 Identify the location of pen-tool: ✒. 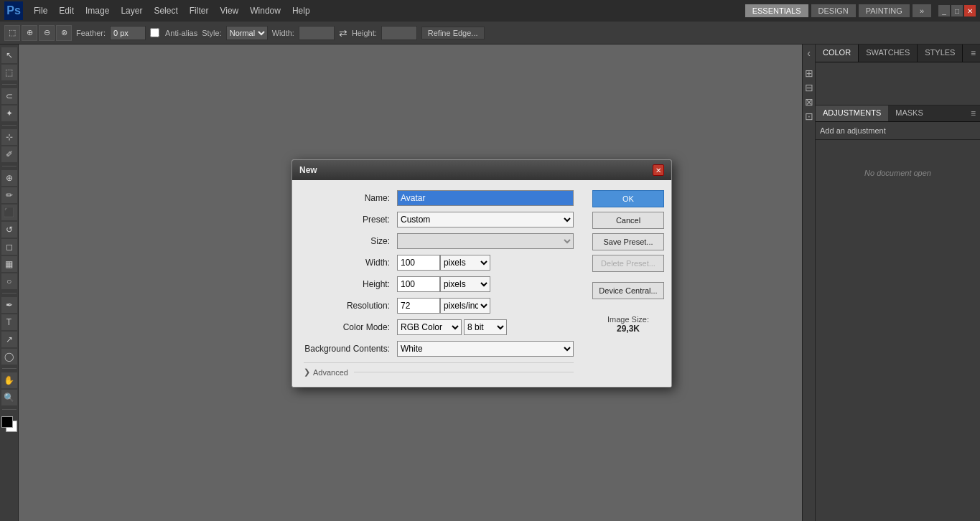
(9, 305).